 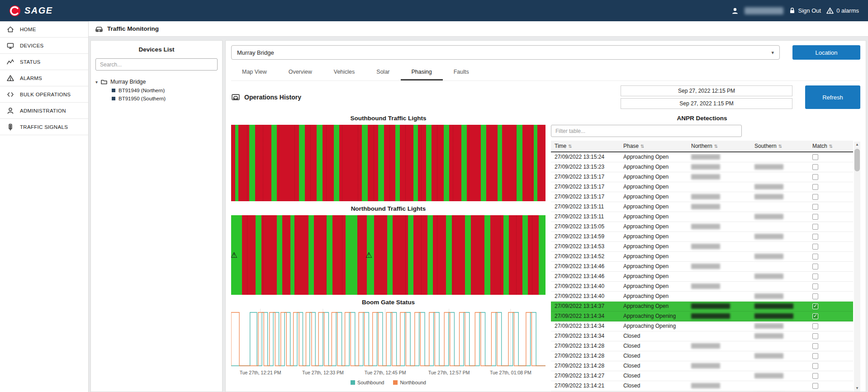 I want to click on tab-map-view: Map View, so click(x=254, y=72).